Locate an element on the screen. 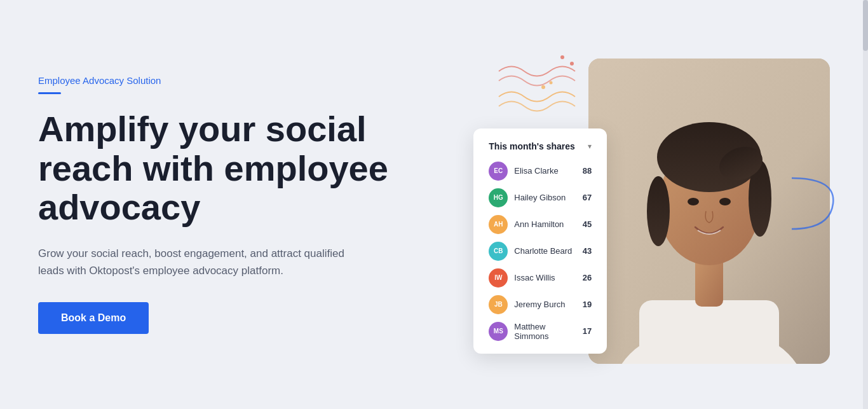 The width and height of the screenshot is (868, 409). list-item: AHAnn Hamilton45 is located at coordinates (540, 225).